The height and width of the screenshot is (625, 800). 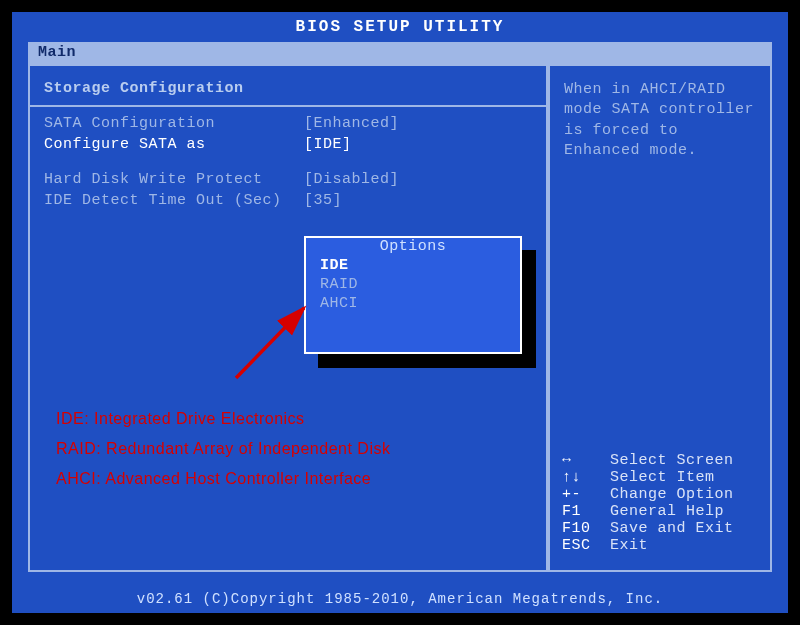 I want to click on kh-save-exit: F10Save and Exit, so click(x=660, y=528).